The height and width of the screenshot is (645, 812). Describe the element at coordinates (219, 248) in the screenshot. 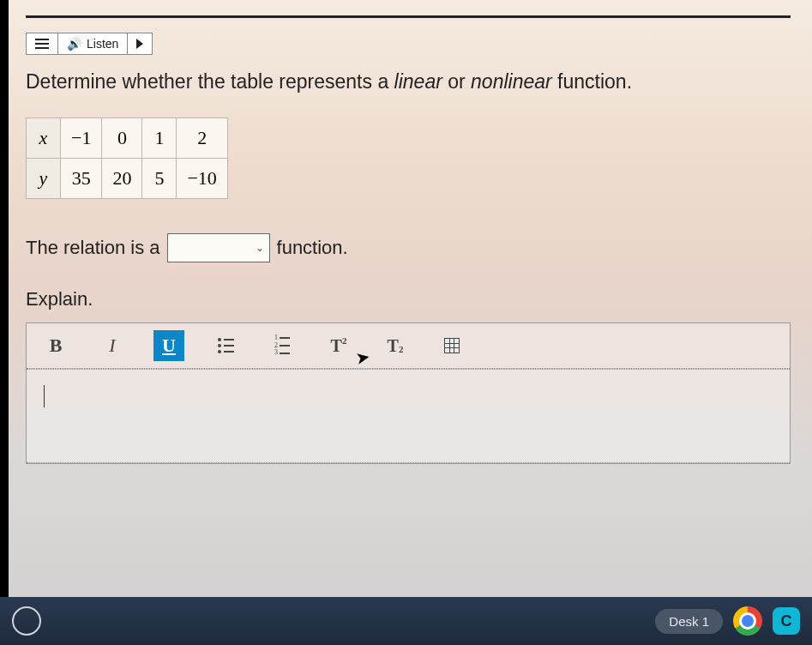

I see `answer-dropdown: ⌄` at that location.